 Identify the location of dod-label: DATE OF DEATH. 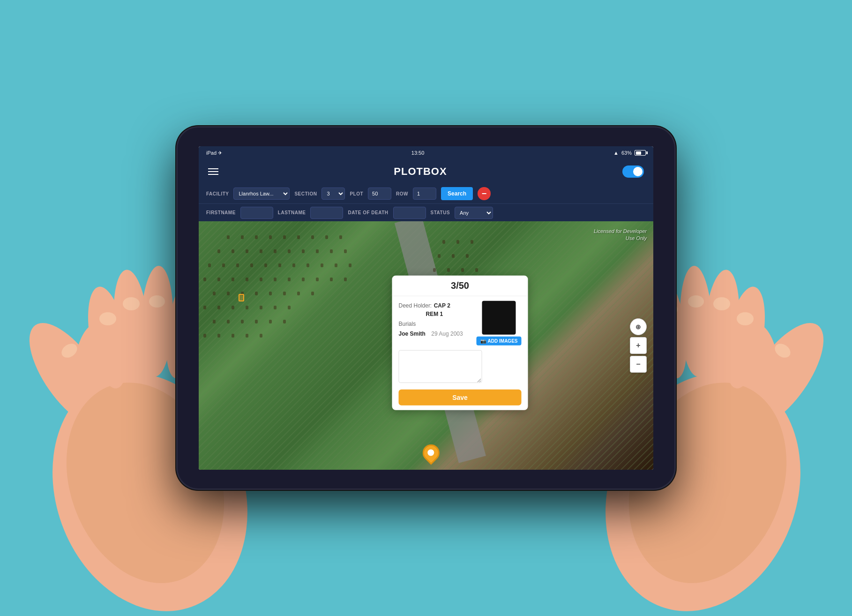
(368, 213).